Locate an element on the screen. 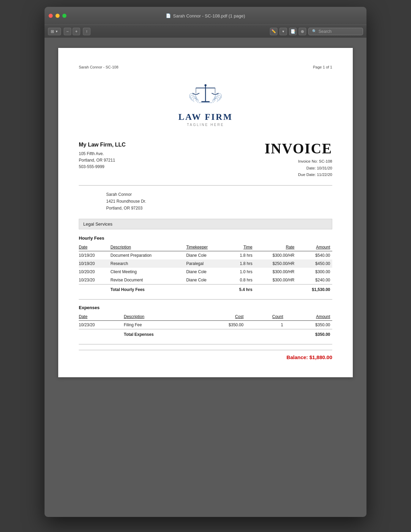 The image size is (411, 532). expenses-total-row: Total Expenses $350.00 is located at coordinates (206, 334).